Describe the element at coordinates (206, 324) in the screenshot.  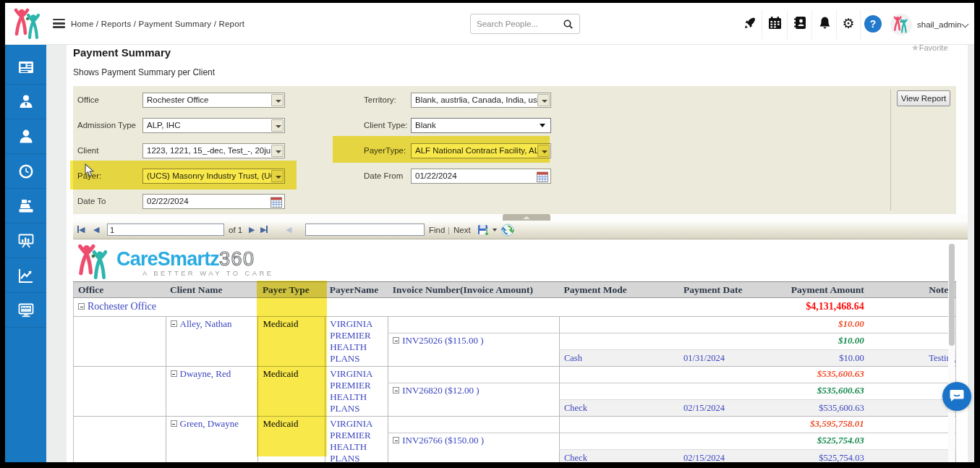
I see `client-name: Alley, Nathan` at that location.